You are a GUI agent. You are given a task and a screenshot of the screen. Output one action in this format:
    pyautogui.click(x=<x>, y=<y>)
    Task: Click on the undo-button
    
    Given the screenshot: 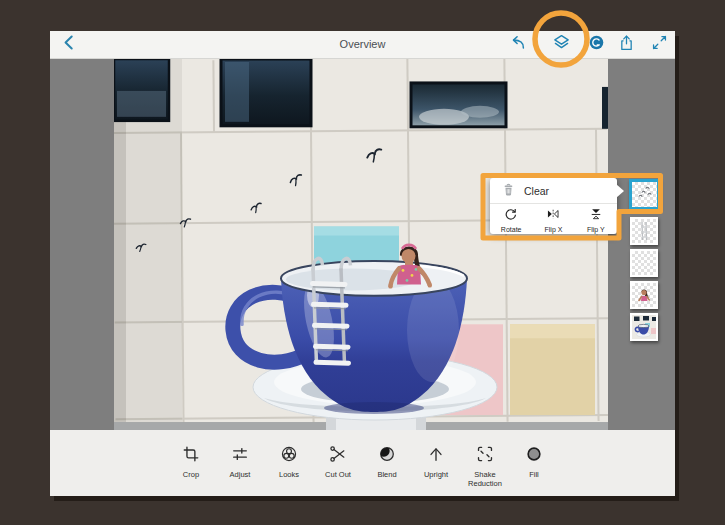 What is the action you would take?
    pyautogui.click(x=518, y=44)
    